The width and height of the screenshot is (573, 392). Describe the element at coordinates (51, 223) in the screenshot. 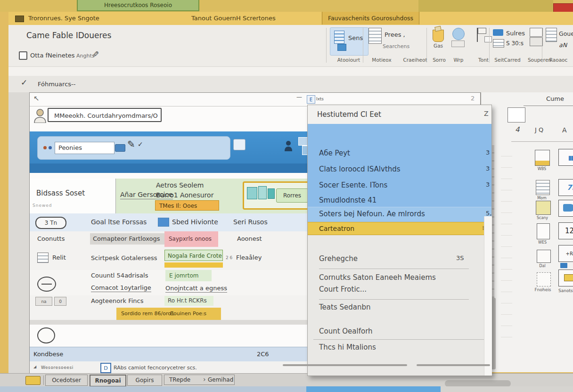

I see `toggle-pill: 3 Tn` at that location.